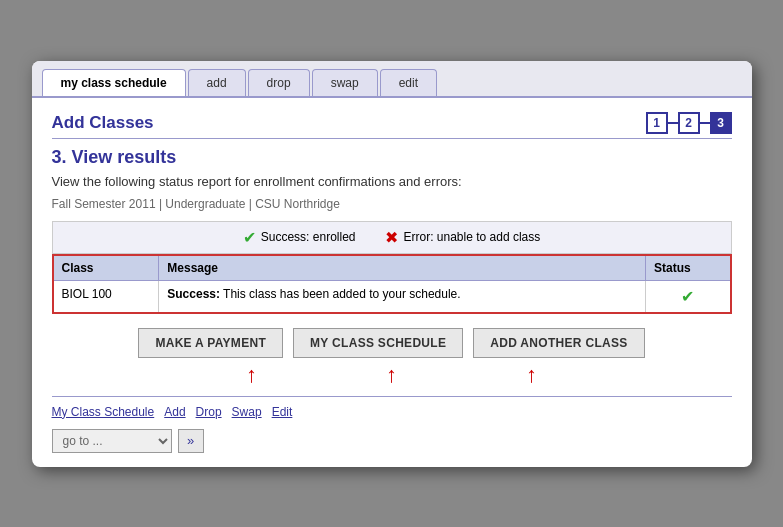  What do you see at coordinates (114, 82) in the screenshot?
I see `tab-my-class-schedule: my class schedule` at bounding box center [114, 82].